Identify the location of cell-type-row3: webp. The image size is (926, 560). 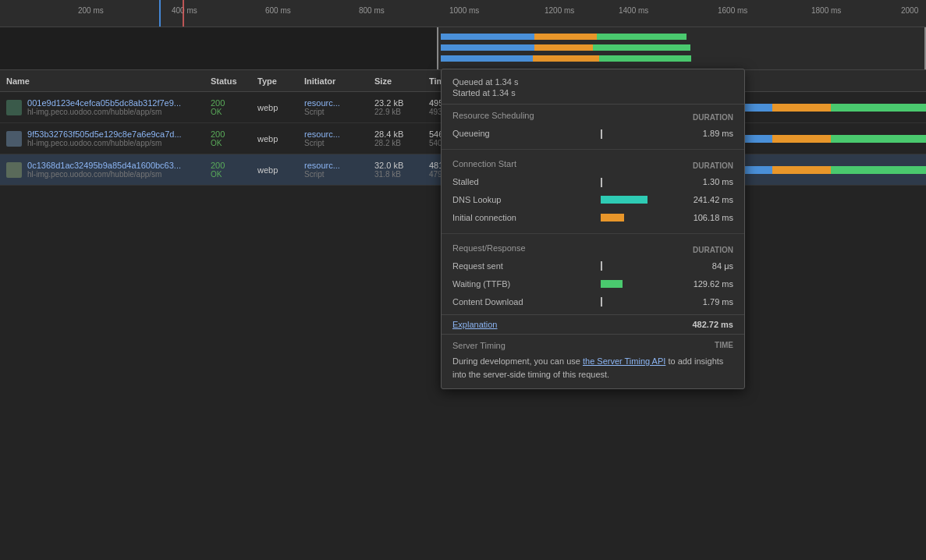
(281, 170).